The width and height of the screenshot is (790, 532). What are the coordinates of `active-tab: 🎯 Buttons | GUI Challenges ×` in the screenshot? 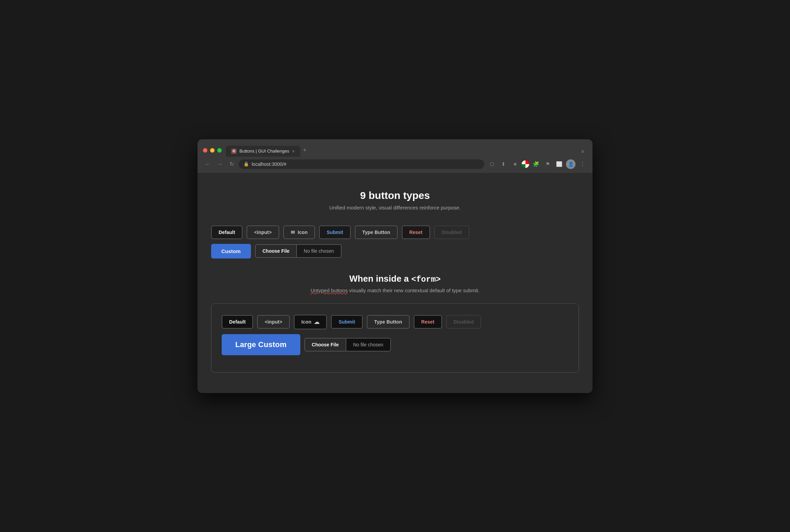 It's located at (263, 151).